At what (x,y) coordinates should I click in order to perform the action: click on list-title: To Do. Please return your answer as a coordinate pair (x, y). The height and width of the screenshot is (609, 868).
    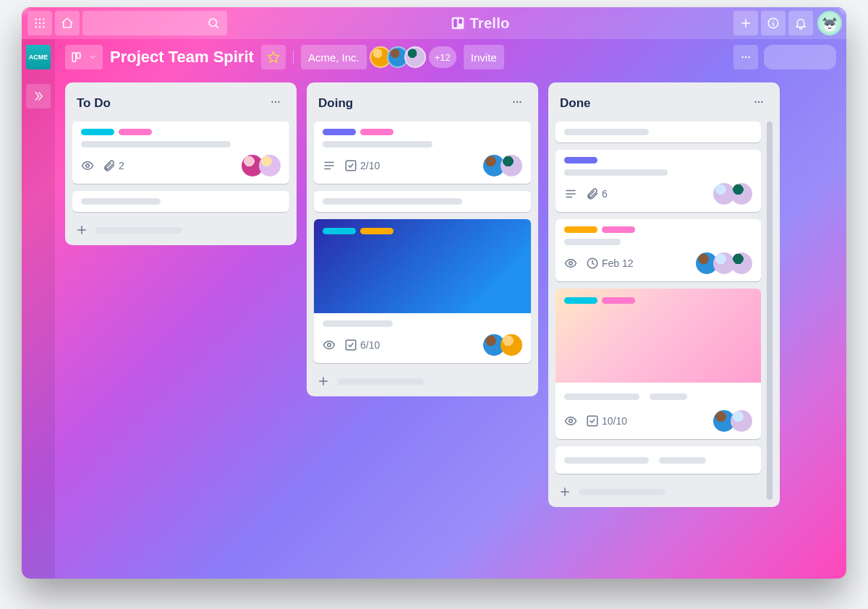
    Looking at the image, I should click on (94, 103).